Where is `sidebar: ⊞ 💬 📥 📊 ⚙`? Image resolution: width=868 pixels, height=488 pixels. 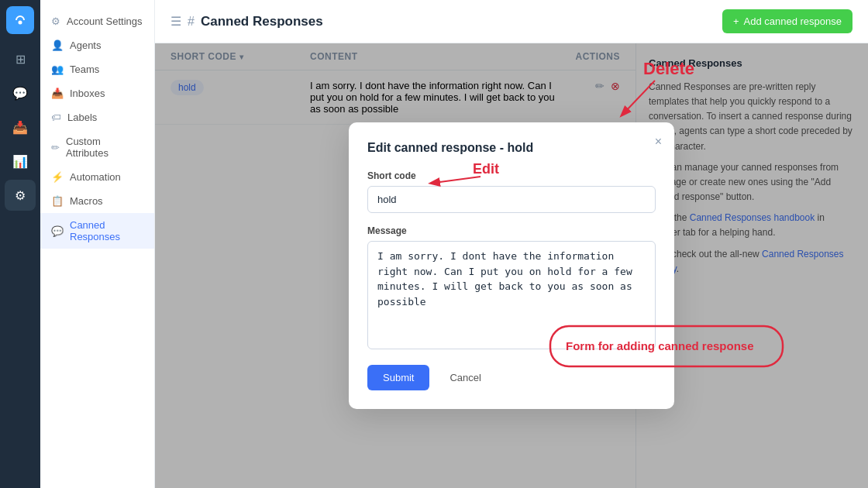 sidebar: ⊞ 💬 📥 📊 ⚙ is located at coordinates (20, 244).